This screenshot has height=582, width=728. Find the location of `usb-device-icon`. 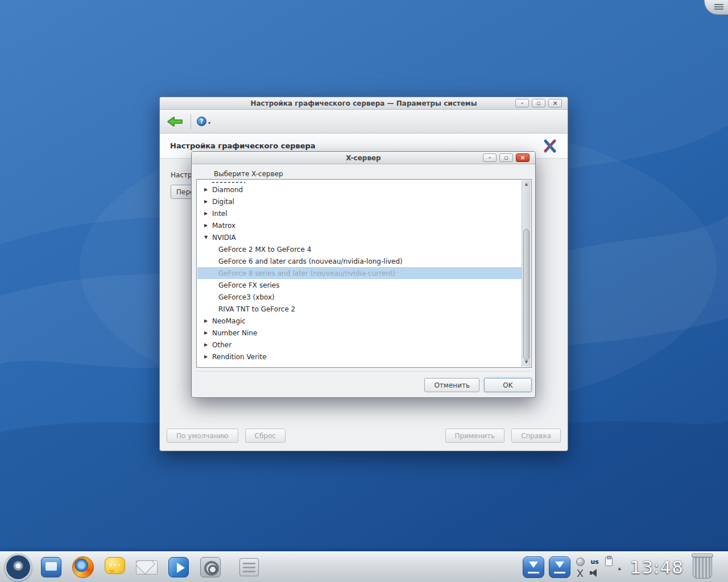

usb-device-icon is located at coordinates (560, 567).